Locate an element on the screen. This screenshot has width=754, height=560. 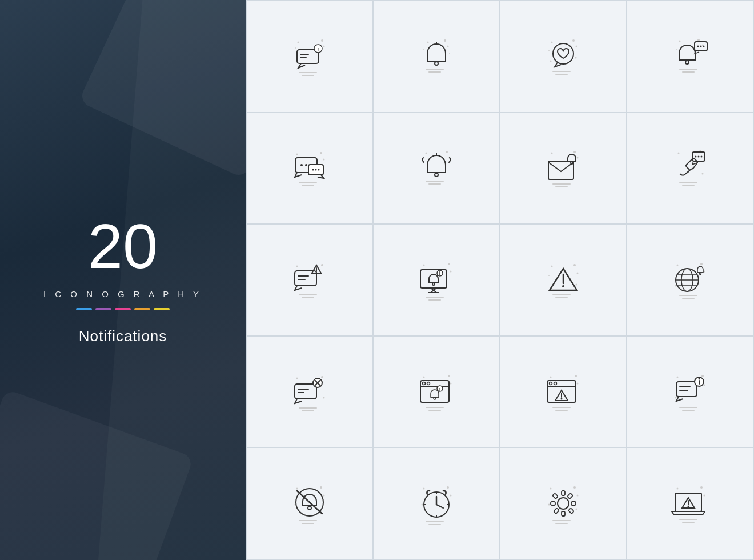
color-bars is located at coordinates (123, 309).